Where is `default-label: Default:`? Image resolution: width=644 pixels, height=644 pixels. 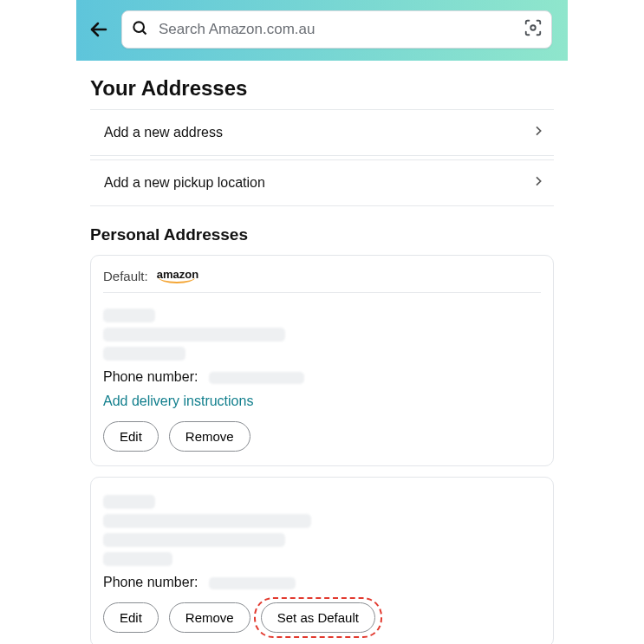 default-label: Default: is located at coordinates (126, 276).